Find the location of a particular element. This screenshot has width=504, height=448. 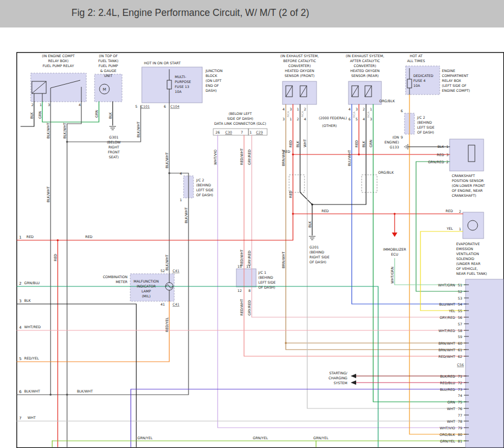

relaybox-label: (LEFT SIDE OF is located at coordinates (454, 86).